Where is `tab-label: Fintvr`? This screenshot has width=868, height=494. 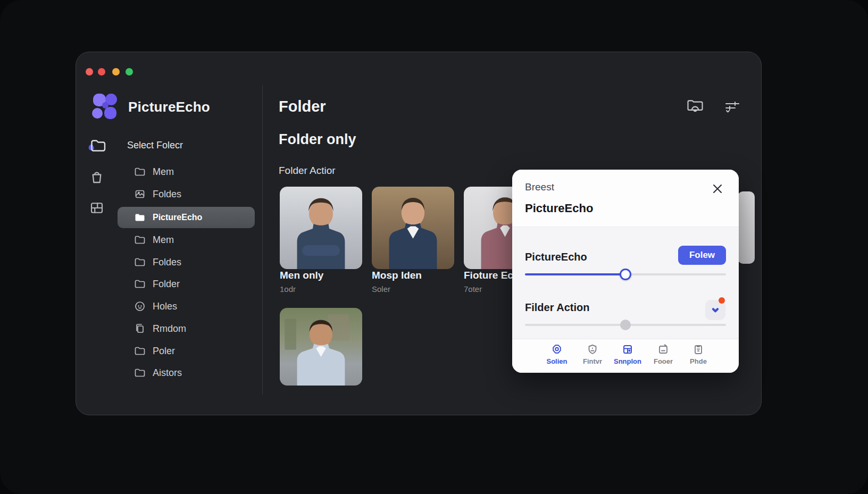 tab-label: Fintvr is located at coordinates (592, 362).